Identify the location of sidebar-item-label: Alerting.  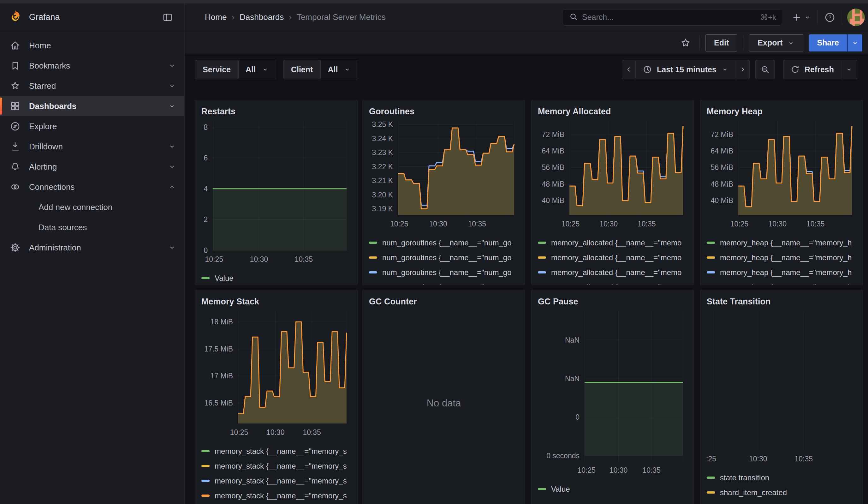
(43, 167).